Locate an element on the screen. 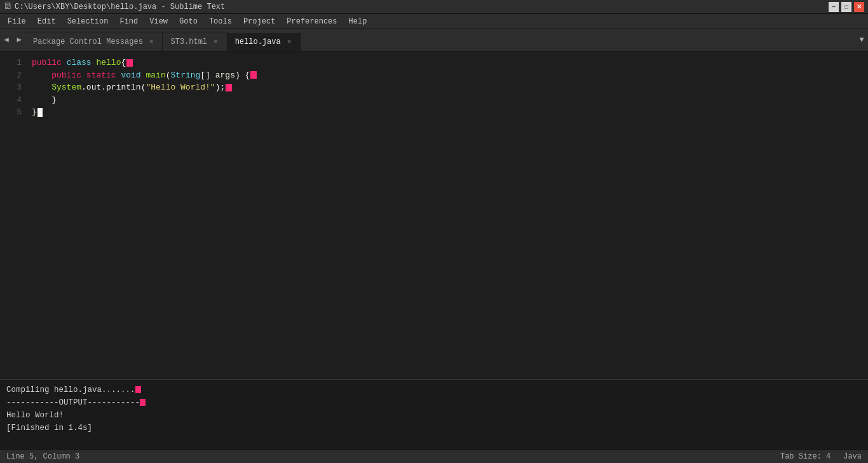 This screenshot has width=868, height=463. close-button: ✕ is located at coordinates (859, 7).